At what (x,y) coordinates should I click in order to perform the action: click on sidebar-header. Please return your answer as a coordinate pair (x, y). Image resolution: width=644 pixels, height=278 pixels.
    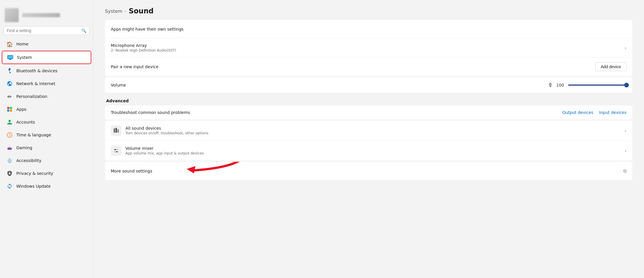
    Looking at the image, I should click on (47, 14).